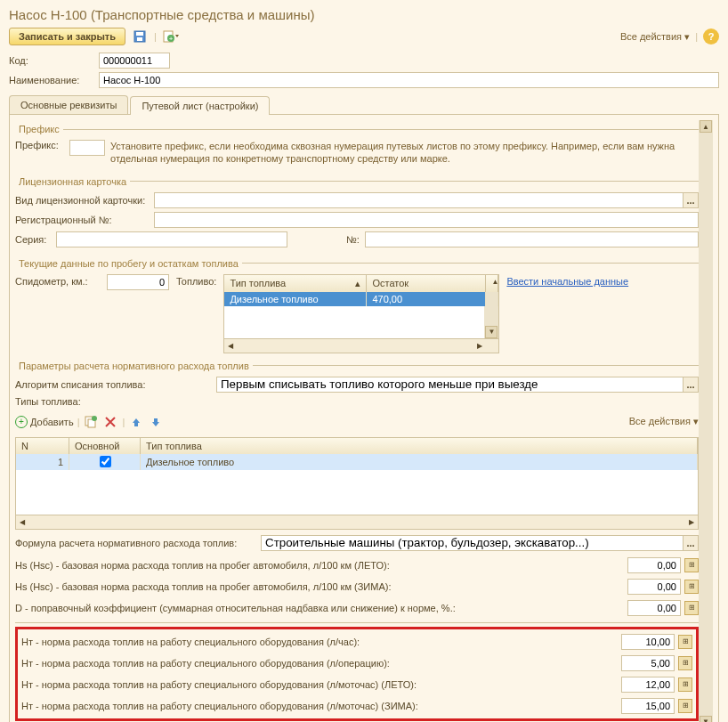  What do you see at coordinates (357, 674) in the screenshot?
I see `highlighted-params: Нт - норма расхода топлив на работу спец…` at bounding box center [357, 674].